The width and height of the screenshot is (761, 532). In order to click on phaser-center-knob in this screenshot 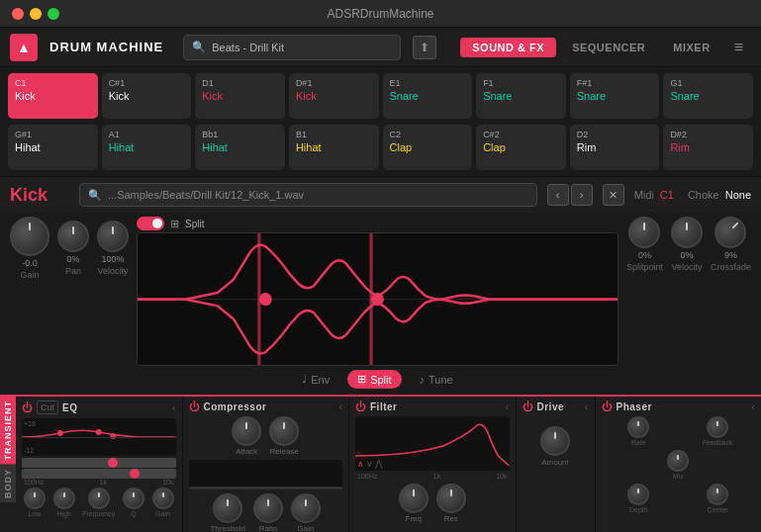, I will do `click(717, 494)`.